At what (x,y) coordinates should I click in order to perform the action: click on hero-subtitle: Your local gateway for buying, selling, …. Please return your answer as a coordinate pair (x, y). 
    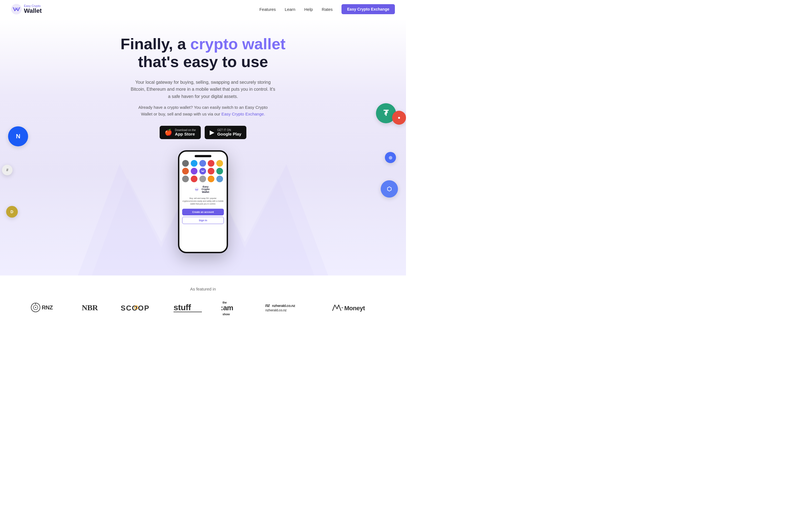
    Looking at the image, I should click on (203, 89).